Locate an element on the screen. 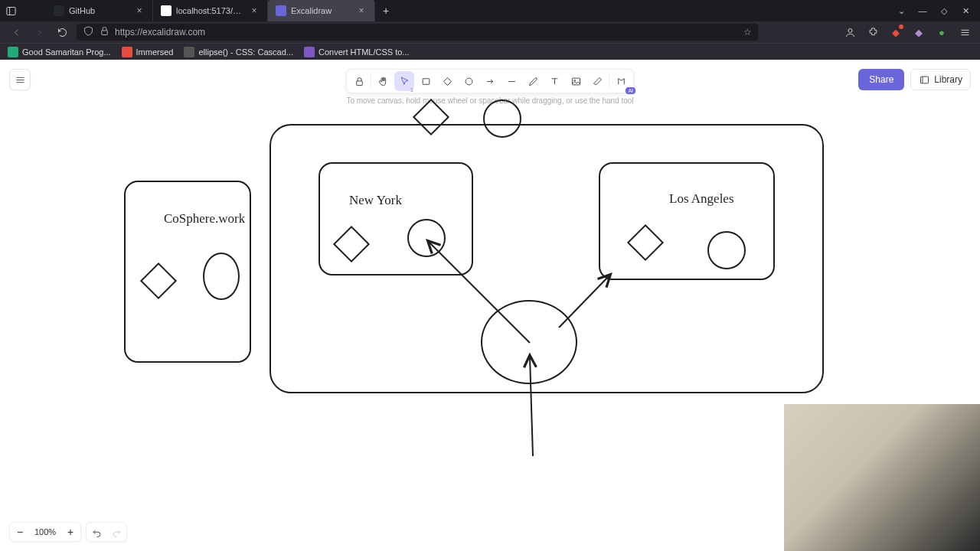 This screenshot has width=980, height=551. card-label: CoSphere.work is located at coordinates (204, 219).